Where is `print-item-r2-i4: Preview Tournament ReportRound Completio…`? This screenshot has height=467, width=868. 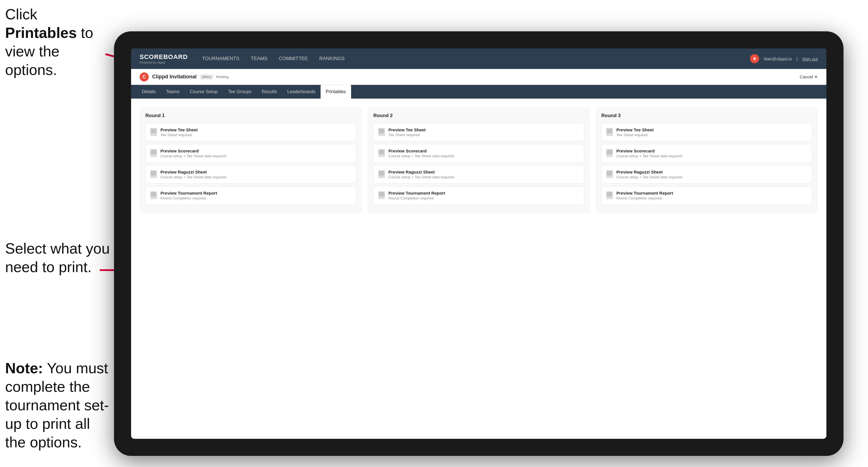
print-item-r2-i4: Preview Tournament ReportRound Completio… is located at coordinates (479, 195).